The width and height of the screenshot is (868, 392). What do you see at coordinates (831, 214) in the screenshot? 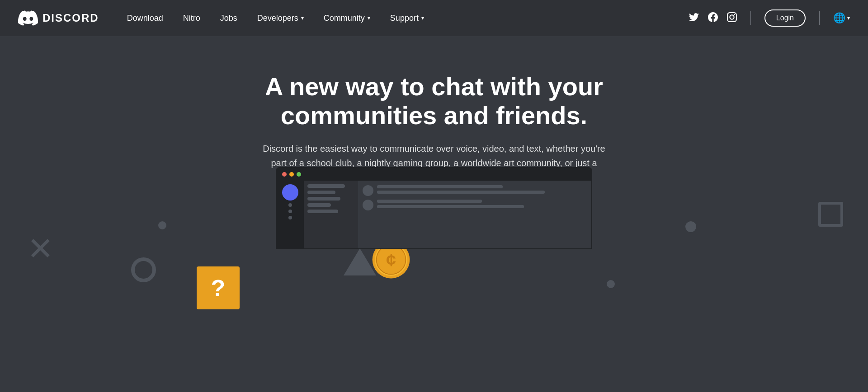
I see `deco-side-box-right` at bounding box center [831, 214].